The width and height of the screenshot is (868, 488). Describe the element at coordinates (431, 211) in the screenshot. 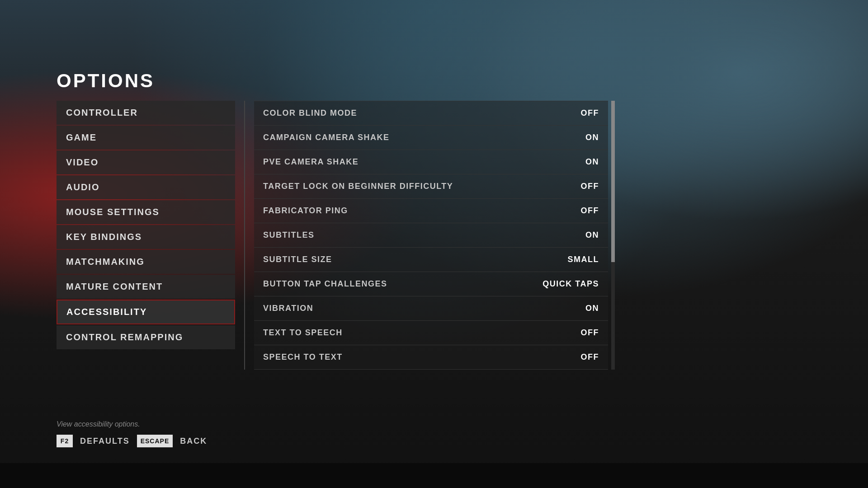

I see `setting-row: FABRICATOR PINGOFF` at that location.